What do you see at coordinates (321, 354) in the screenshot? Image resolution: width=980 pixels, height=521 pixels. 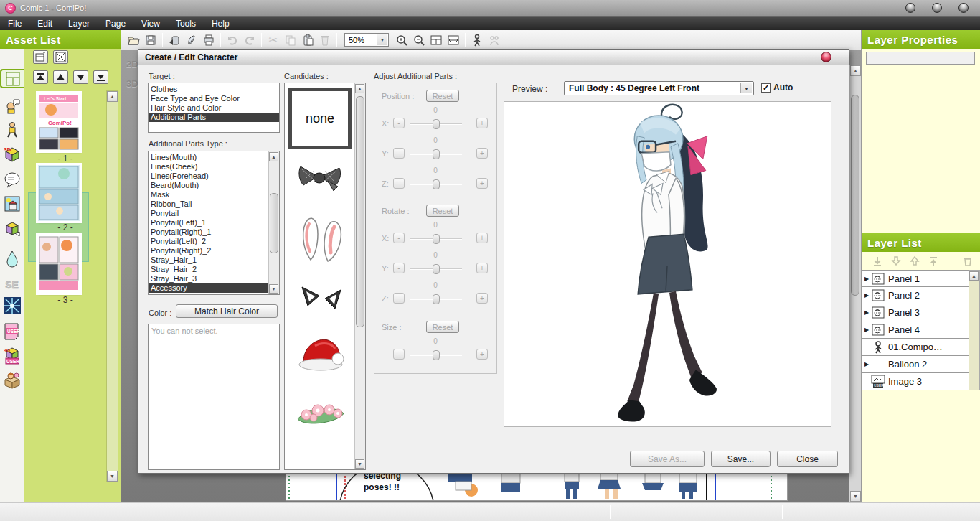 I see `candidate-santa-hat` at bounding box center [321, 354].